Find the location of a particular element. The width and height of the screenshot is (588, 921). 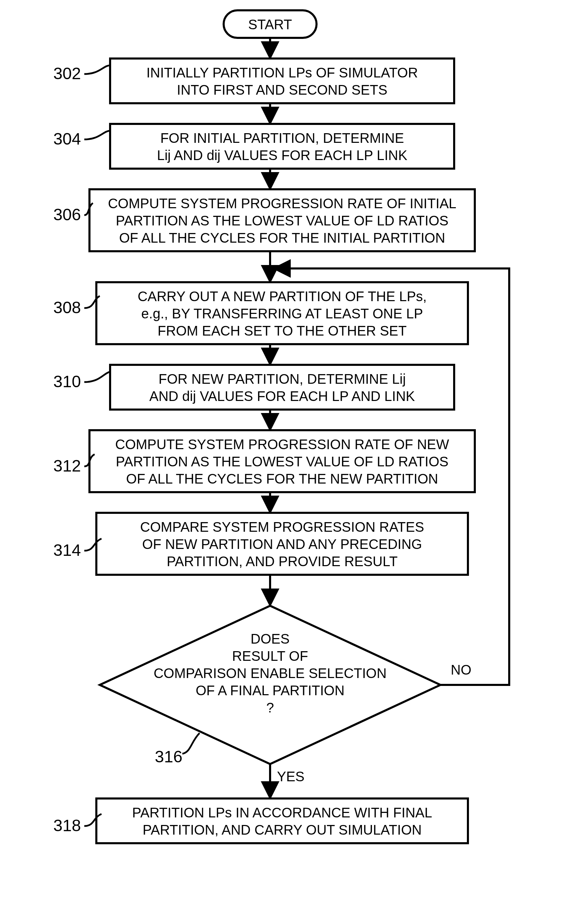

step-302-line2: INTO FIRST AND SECOND SETS is located at coordinates (282, 90).